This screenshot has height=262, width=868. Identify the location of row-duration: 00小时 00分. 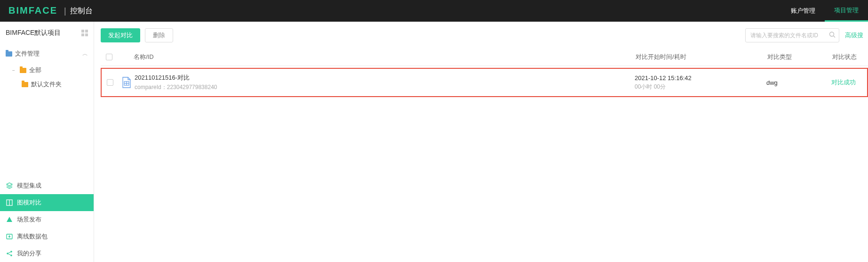
(701, 87).